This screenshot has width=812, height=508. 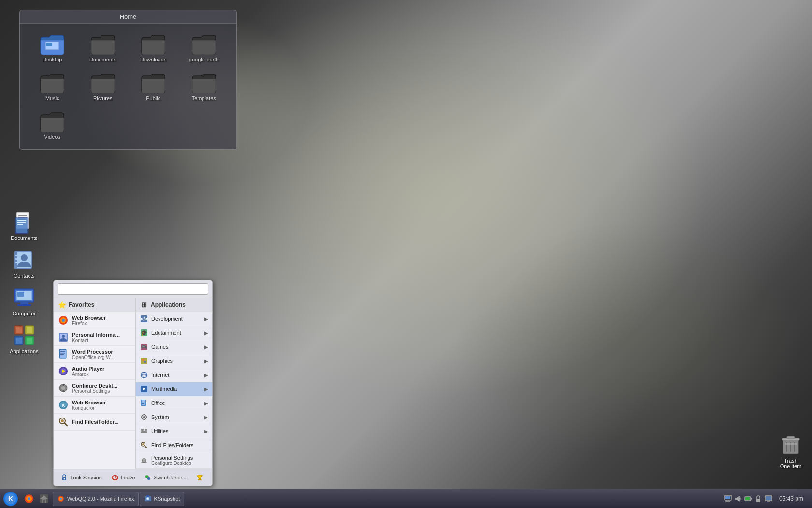 What do you see at coordinates (165, 478) in the screenshot?
I see `kmenu-switch-btn: Switch User...` at bounding box center [165, 478].